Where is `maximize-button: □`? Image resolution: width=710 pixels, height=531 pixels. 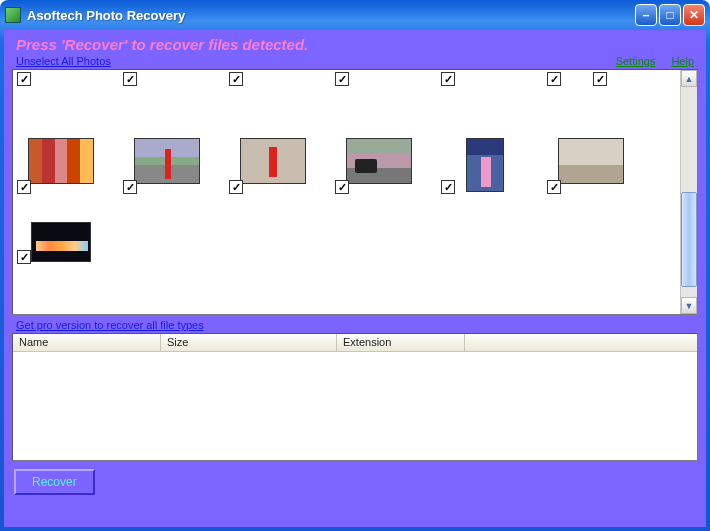
maximize-button: □ is located at coordinates (670, 15).